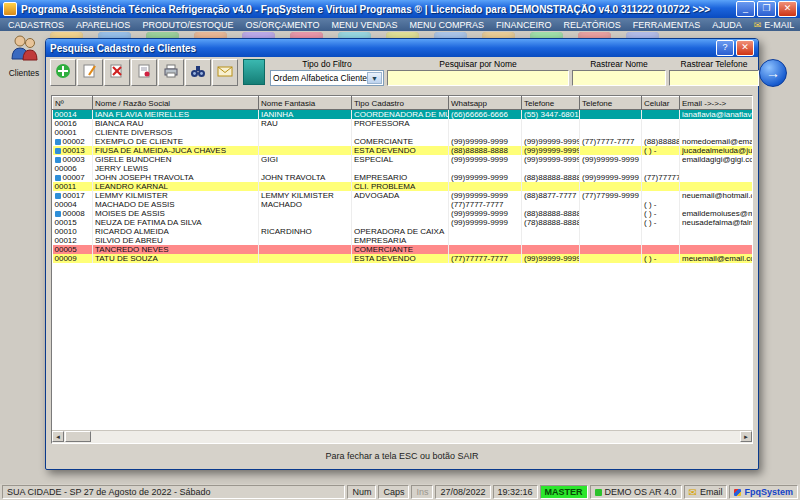  Describe the element at coordinates (403, 132) in the screenshot. I see `grid-row: 00001CLIENTE DIVERSOS` at that location.